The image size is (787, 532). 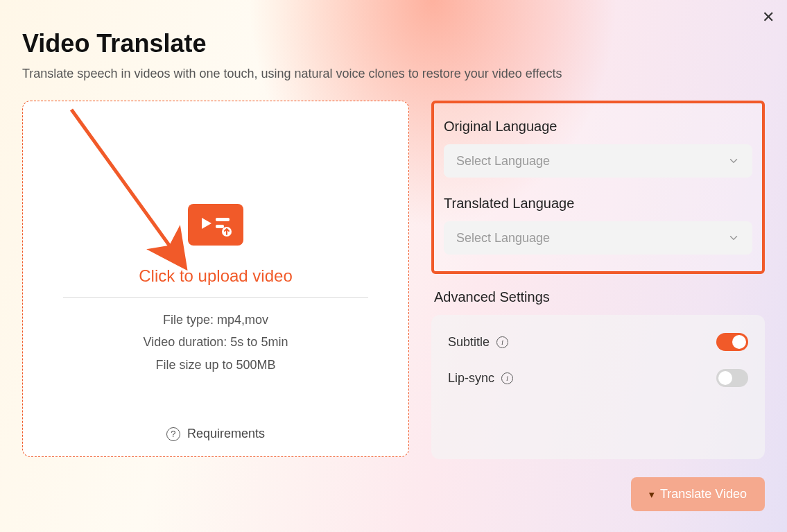 What do you see at coordinates (768, 17) in the screenshot?
I see `close-icon: ✕` at bounding box center [768, 17].